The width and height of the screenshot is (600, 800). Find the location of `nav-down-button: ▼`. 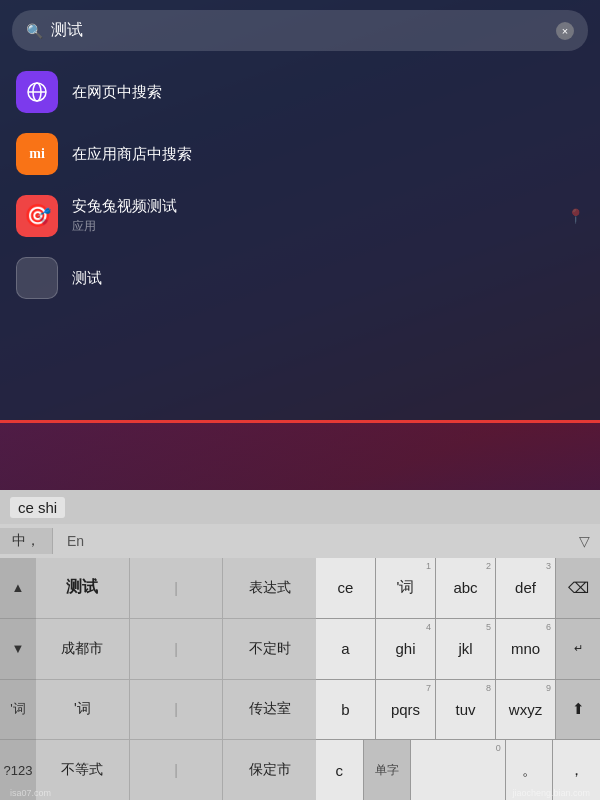

nav-down-button: ▼ is located at coordinates (18, 650).